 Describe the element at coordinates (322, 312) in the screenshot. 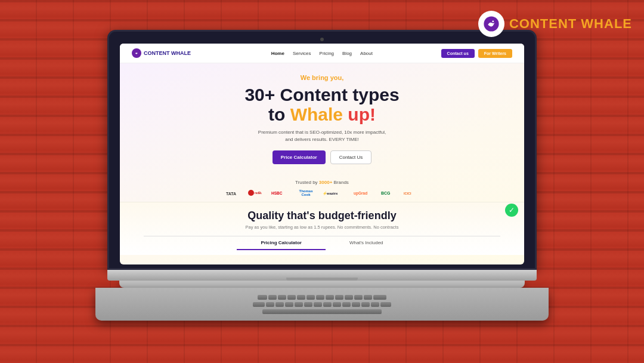

I see `keyboard-spacebar-row` at that location.